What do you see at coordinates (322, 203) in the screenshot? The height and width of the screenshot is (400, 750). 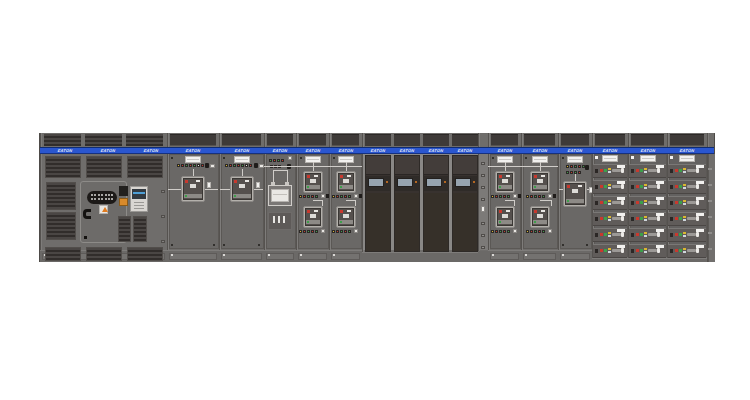 I see `mimic-drop-line` at bounding box center [322, 203].